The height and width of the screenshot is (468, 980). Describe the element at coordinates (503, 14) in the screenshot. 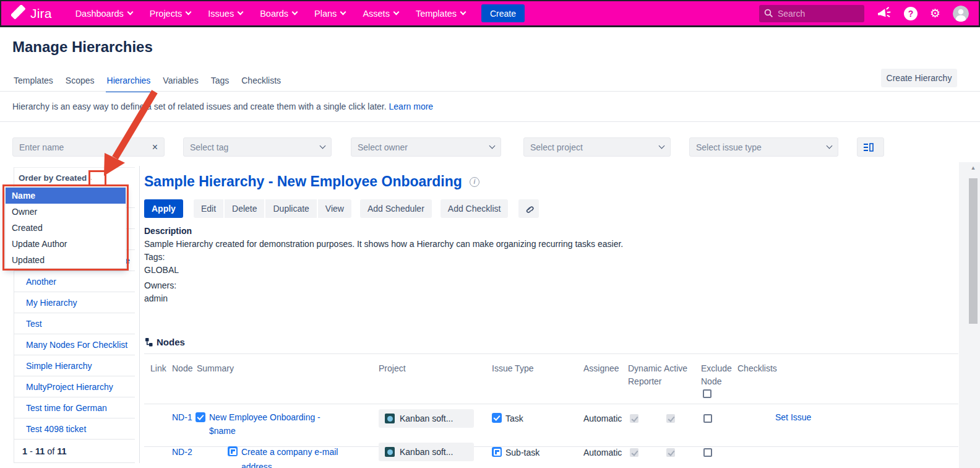

I see `create-button: Create` at that location.